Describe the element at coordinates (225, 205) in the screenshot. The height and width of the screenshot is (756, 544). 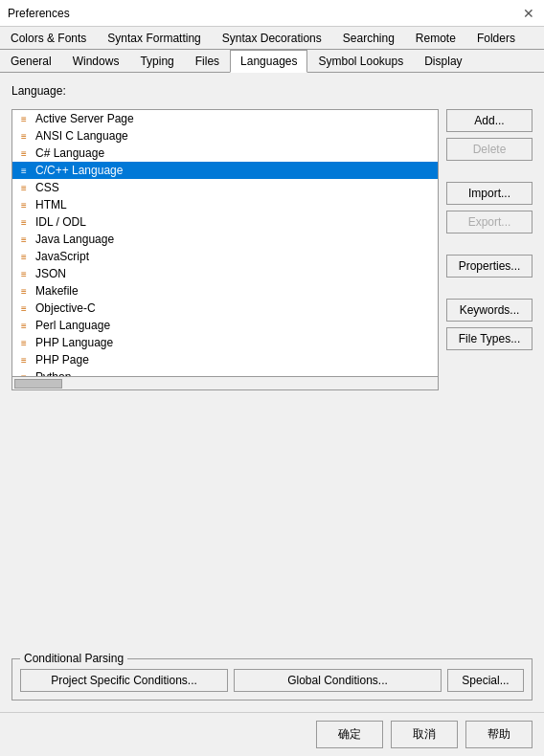
I see `lang-item-html: ≡HTML` at that location.